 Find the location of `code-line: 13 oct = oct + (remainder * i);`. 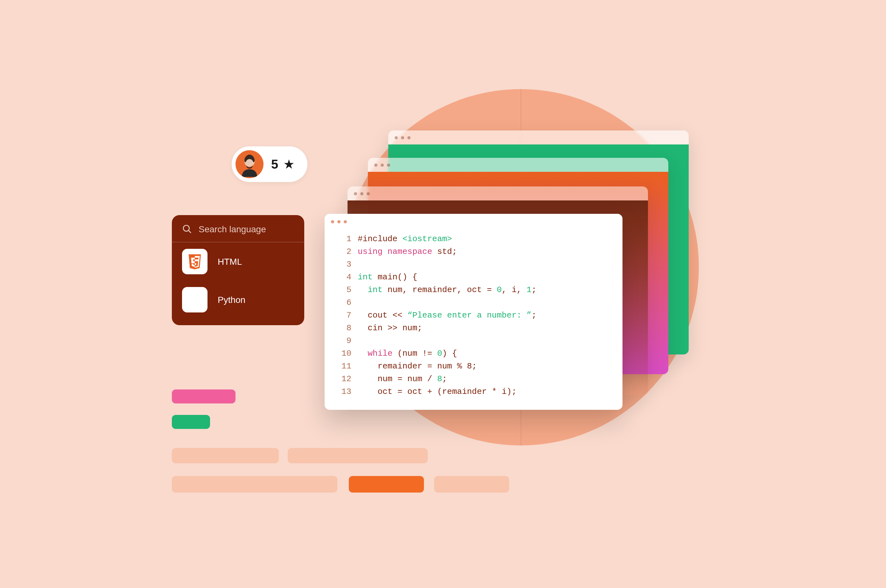

code-line: 13 oct = oct + (remainder * i); is located at coordinates (473, 392).